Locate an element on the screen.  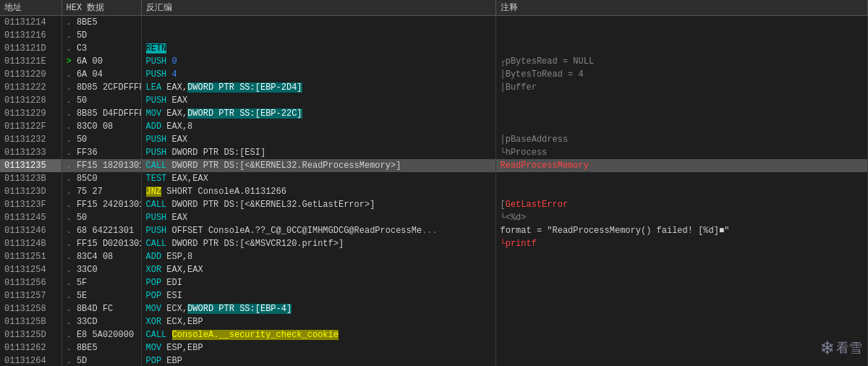
cell-hex: . 5D is located at coordinates (101, 35).